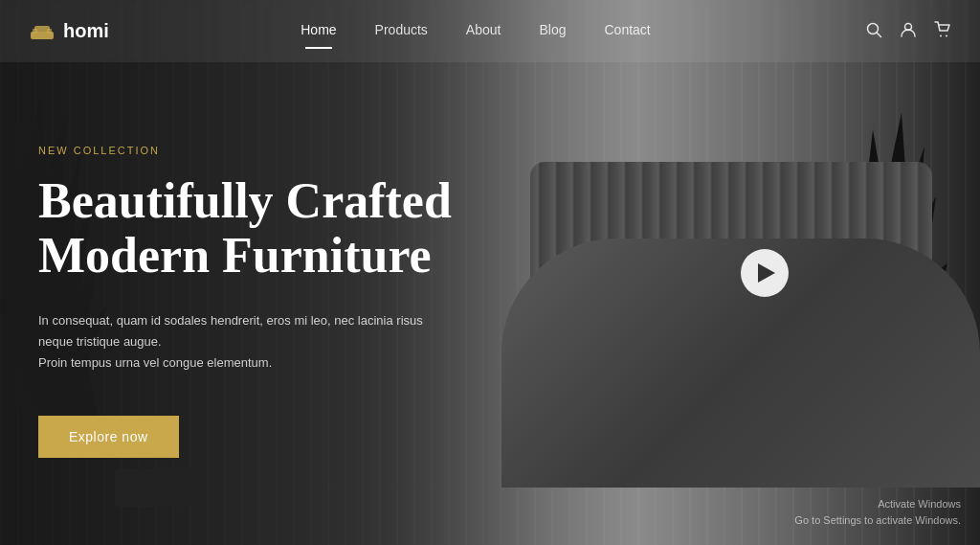 This screenshot has height=545, width=980. Describe the element at coordinates (287, 228) in the screenshot. I see `hero-title: Beautifully Crafted Modern Furniture` at that location.